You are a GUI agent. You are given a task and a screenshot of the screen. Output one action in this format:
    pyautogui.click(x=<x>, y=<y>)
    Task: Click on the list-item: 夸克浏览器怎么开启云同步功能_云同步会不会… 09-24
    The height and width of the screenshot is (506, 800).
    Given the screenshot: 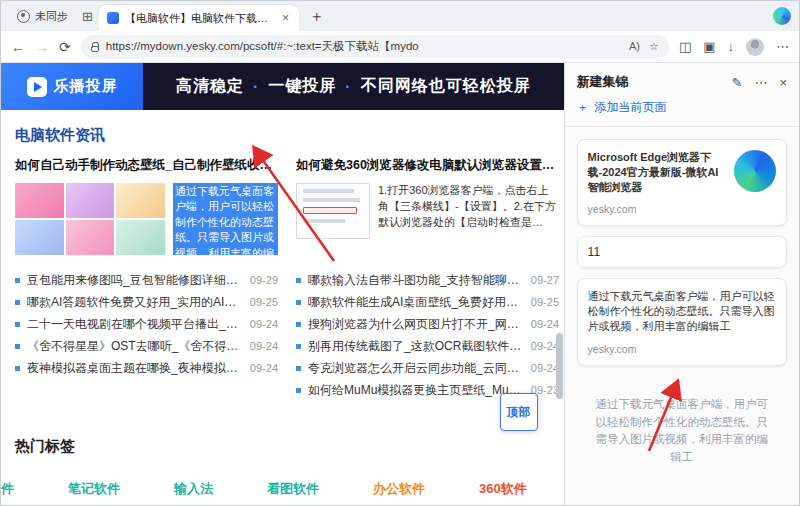 What is the action you would take?
    pyautogui.click(x=428, y=368)
    